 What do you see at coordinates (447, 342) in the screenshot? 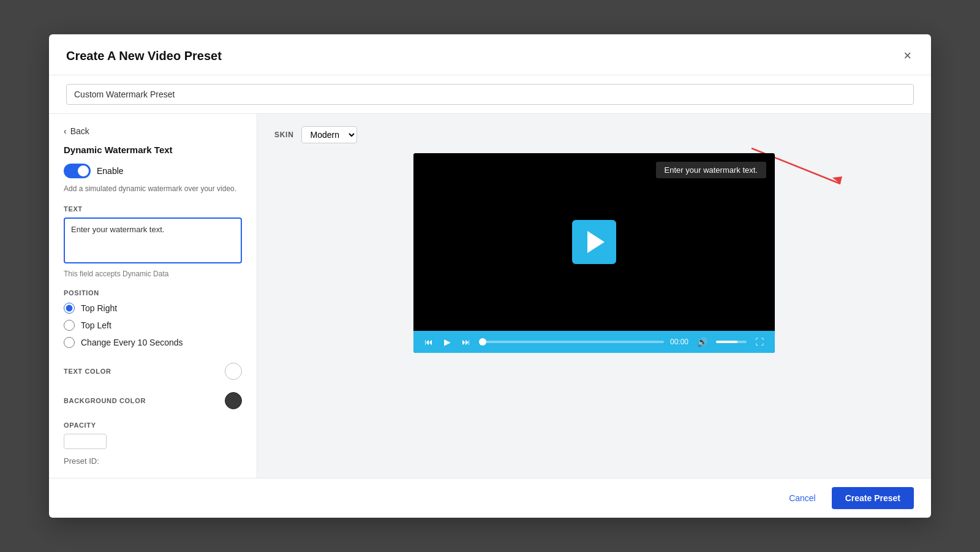
I see `play-icon: ▶` at bounding box center [447, 342].